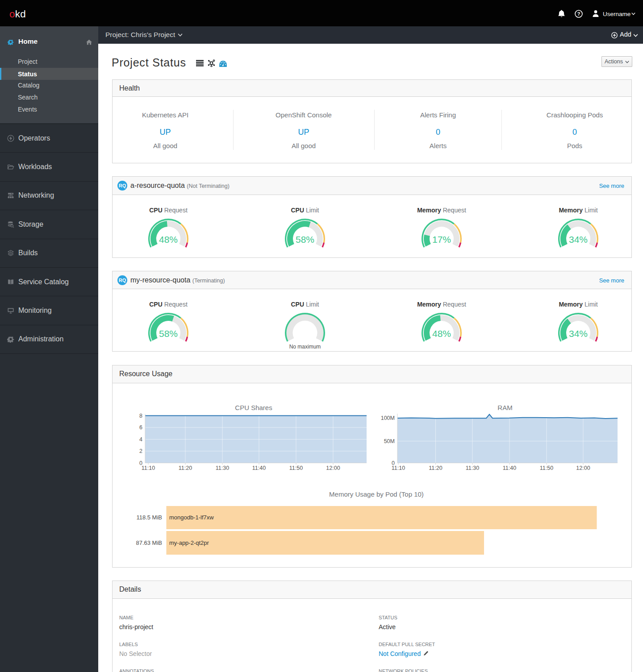 The width and height of the screenshot is (643, 672). What do you see at coordinates (141, 427) in the screenshot?
I see `svg-text: 6` at bounding box center [141, 427].